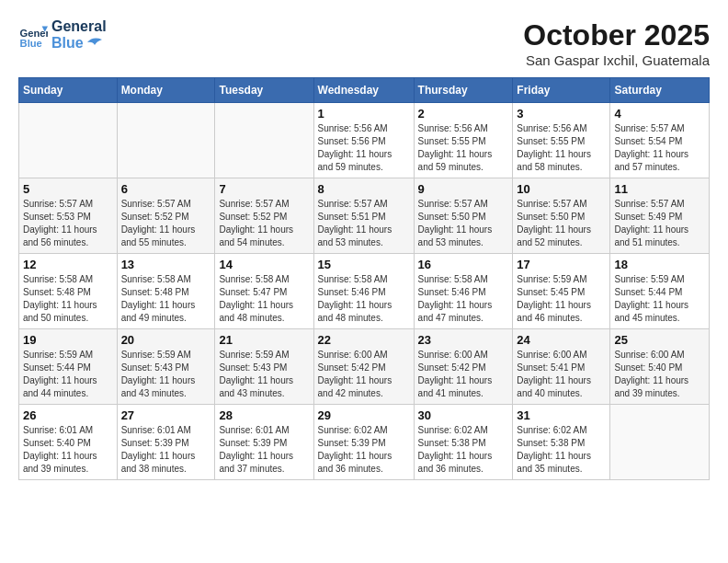 The height and width of the screenshot is (563, 728). I want to click on day-number: 19, so click(68, 340).